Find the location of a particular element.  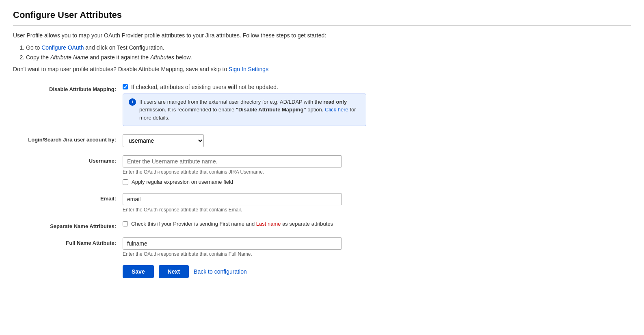

disable-attr-row: Disable Attribute Mapping: If checked, a… is located at coordinates (322, 105).